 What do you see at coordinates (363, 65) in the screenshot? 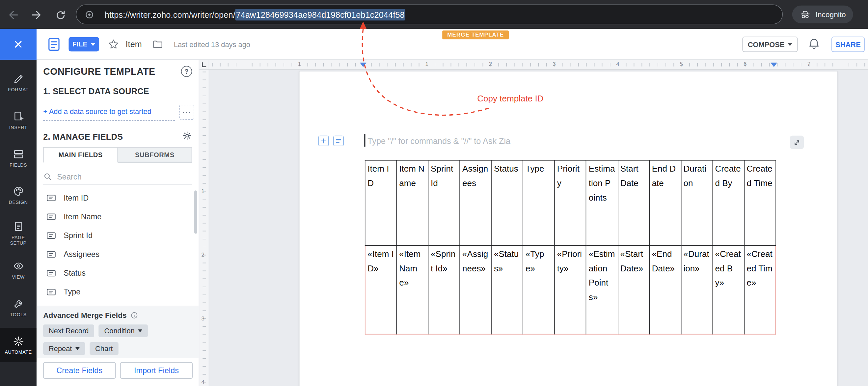
I see `left-indent-marker` at bounding box center [363, 65].